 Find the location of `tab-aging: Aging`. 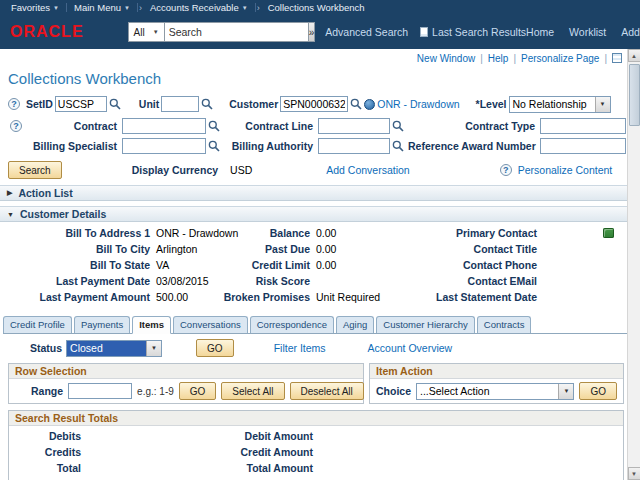

tab-aging: Aging is located at coordinates (355, 324).